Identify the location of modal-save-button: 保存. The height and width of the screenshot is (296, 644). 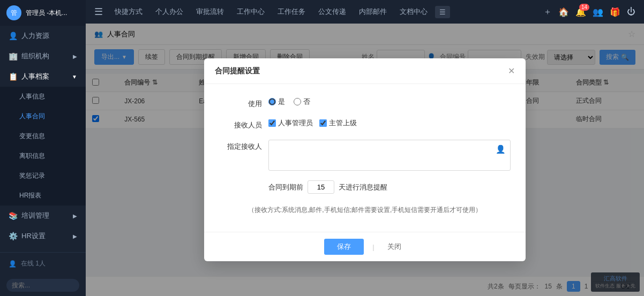
(344, 247).